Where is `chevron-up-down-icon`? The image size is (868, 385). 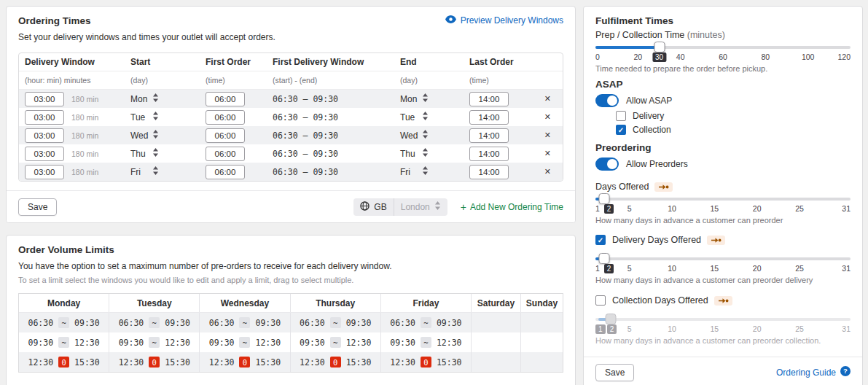 chevron-up-down-icon is located at coordinates (156, 136).